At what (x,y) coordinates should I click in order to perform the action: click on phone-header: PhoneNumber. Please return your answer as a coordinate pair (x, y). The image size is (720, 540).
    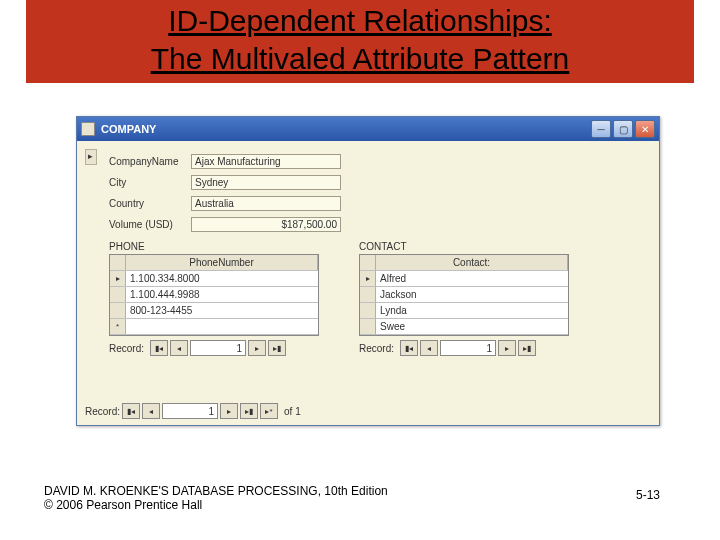
    Looking at the image, I should click on (222, 262).